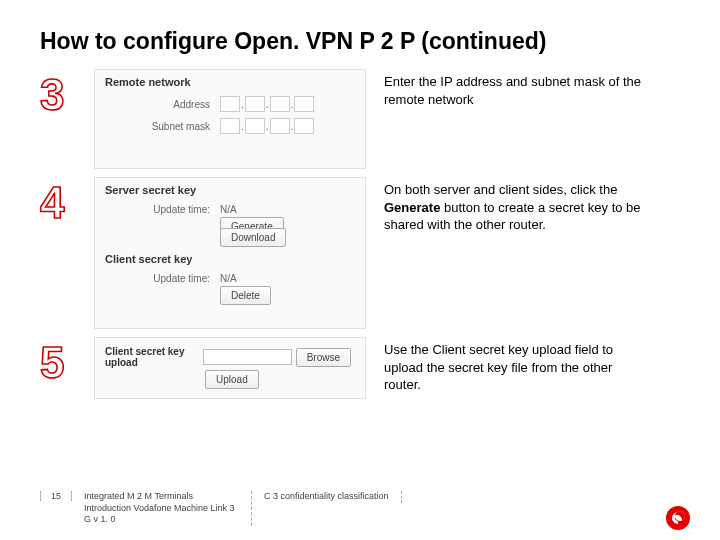 Image resolution: width=720 pixels, height=540 pixels. What do you see at coordinates (514, 368) in the screenshot?
I see `step-5-description: Use the Client secret key upload field t…` at bounding box center [514, 368].